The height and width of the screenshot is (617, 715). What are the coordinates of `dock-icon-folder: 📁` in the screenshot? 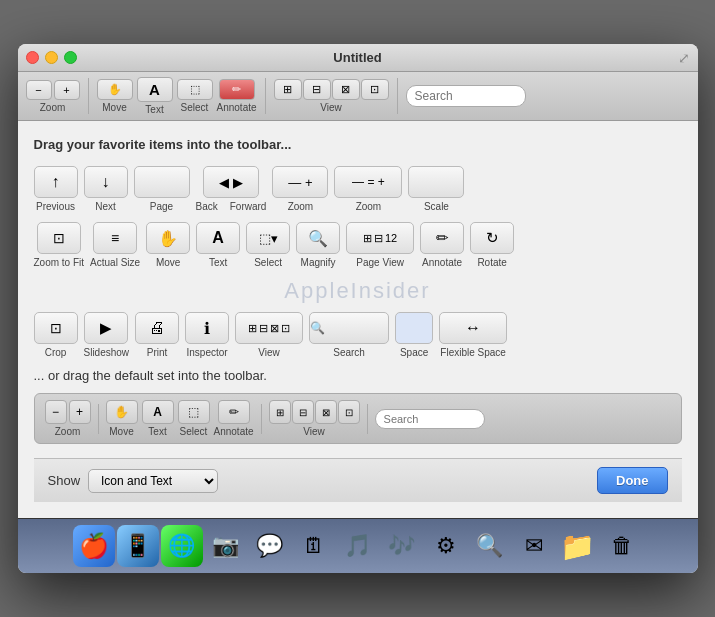 It's located at (578, 546).